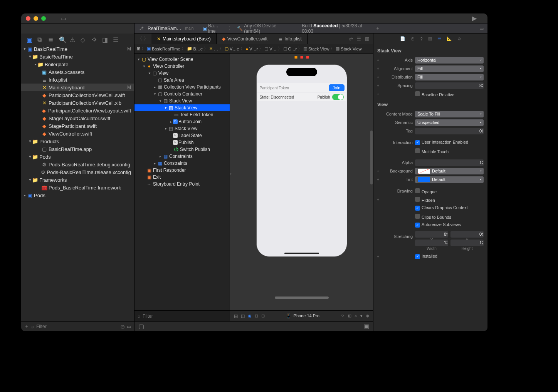  I want to click on debug-pane-icon: ▣, so click(366, 327).